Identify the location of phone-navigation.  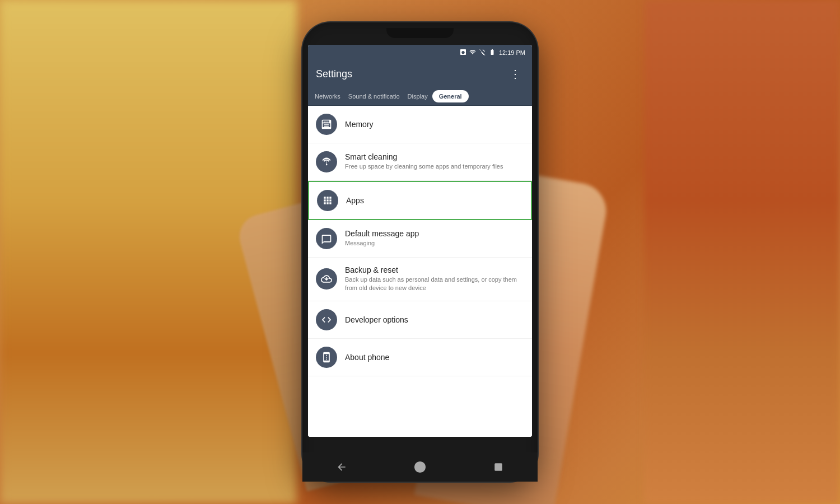
(420, 467).